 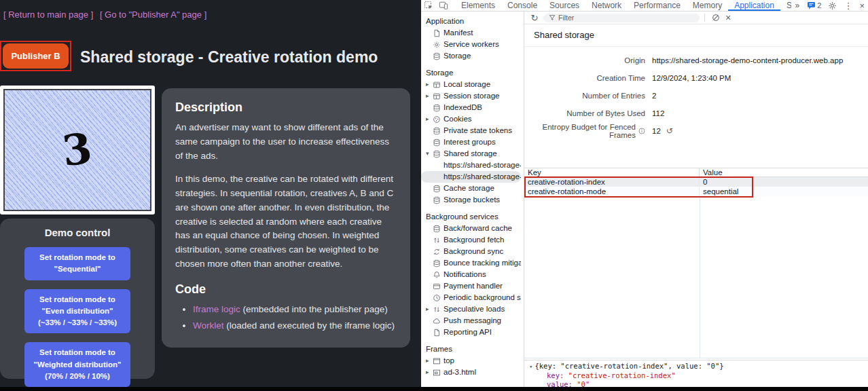 I want to click on device-toolbar-icon, so click(x=444, y=5).